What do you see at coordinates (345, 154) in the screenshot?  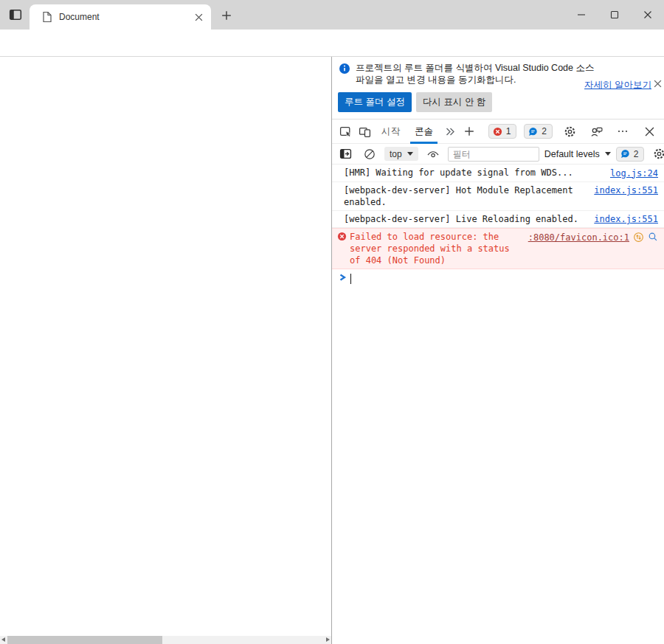 I see `console-sidebar-icon` at bounding box center [345, 154].